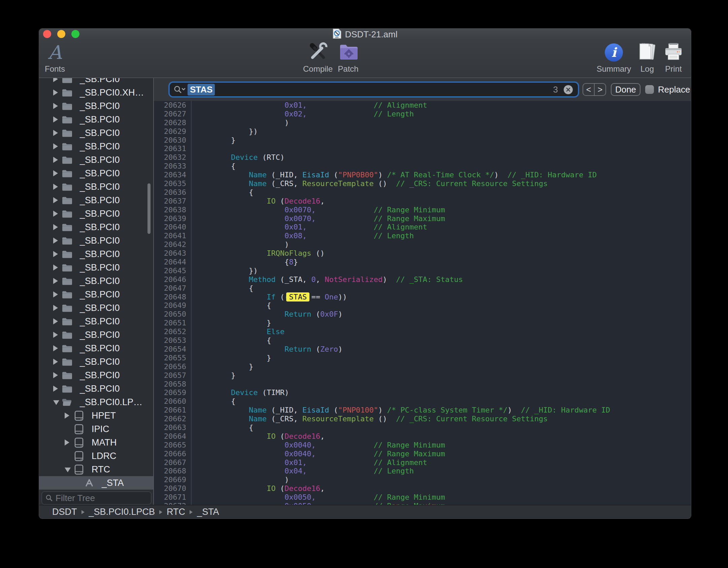 This screenshot has height=568, width=728. What do you see at coordinates (422, 253) in the screenshot?
I see `code-line: 20643 IRQNoFlags ()` at bounding box center [422, 253].